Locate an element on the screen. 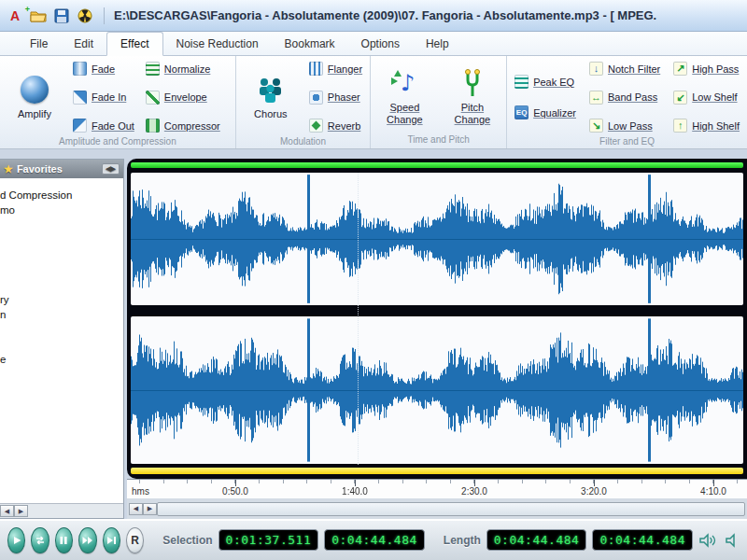 The height and width of the screenshot is (560, 747). pause-button is located at coordinates (63, 540).